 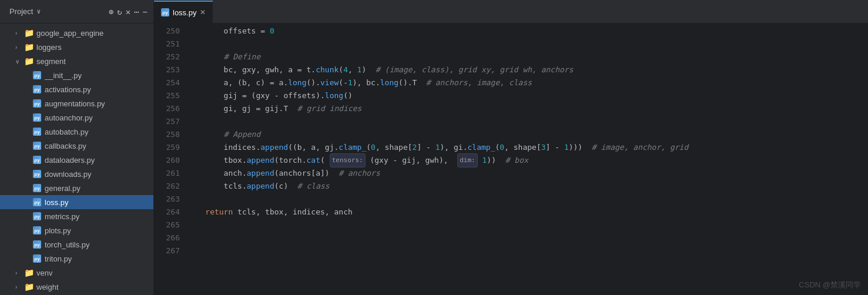 What do you see at coordinates (528, 212) in the screenshot?
I see `code-line-264: return tcls, tbox, indices, anch` at bounding box center [528, 212].